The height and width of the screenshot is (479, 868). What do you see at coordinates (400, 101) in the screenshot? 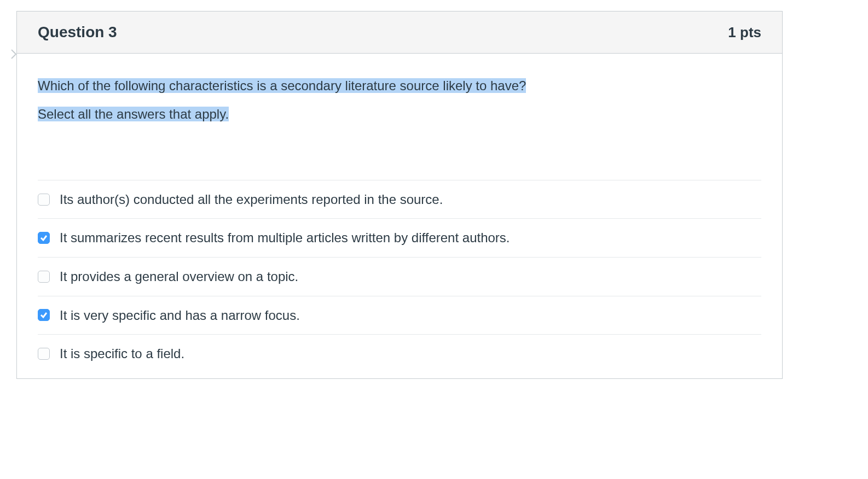
I see `question-stem: Which of the following characteristics i…` at bounding box center [400, 101].